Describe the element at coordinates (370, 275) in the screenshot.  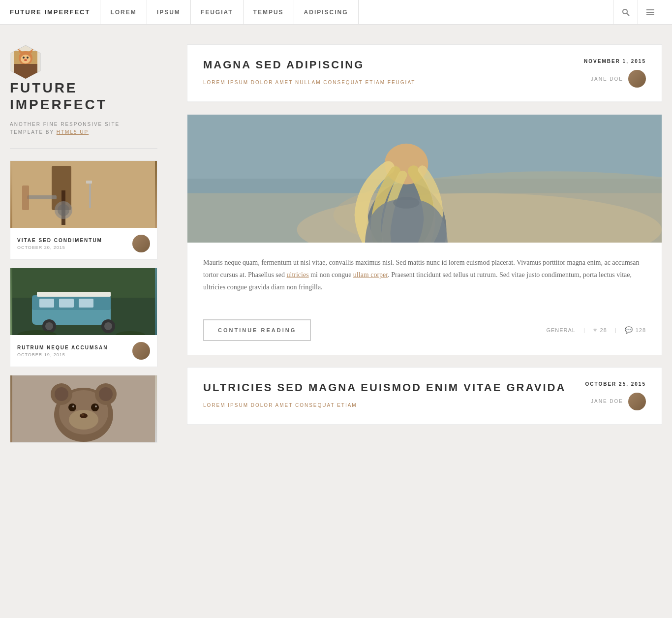
I see `article-2-link-ullam: ullam corper` at that location.